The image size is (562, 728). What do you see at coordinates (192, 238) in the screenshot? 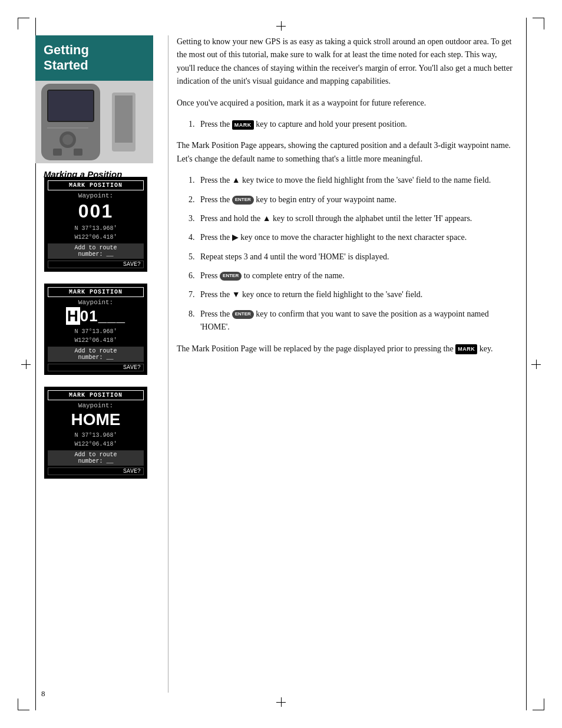
I see `step-2-4-num: 4.` at bounding box center [192, 238].